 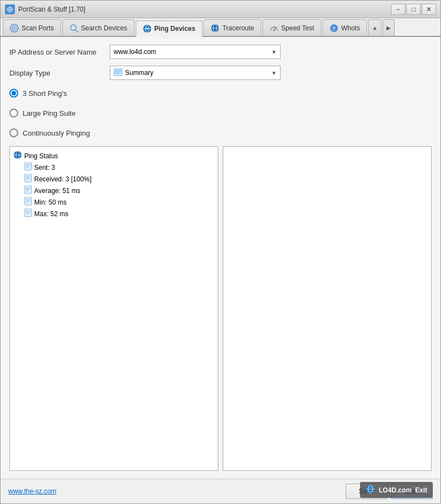 I want to click on ping-item-0-icon, so click(x=28, y=168).